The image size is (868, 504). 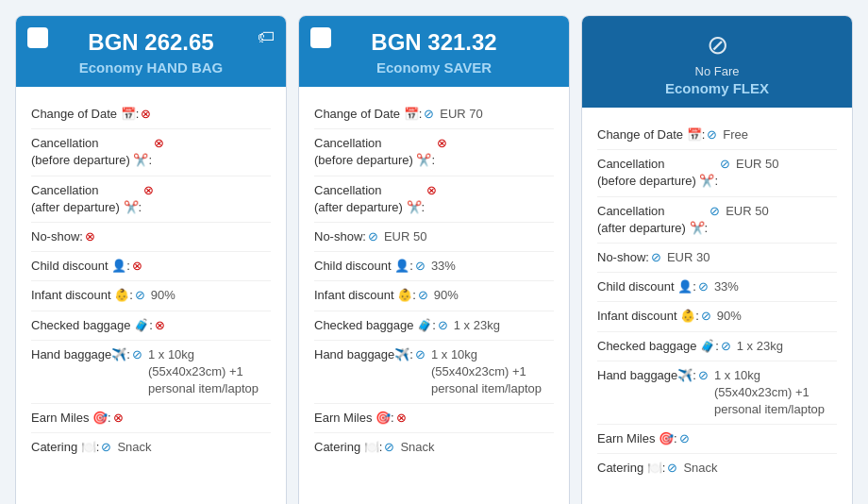 I want to click on card-price: BGN 262.65, so click(x=151, y=42).